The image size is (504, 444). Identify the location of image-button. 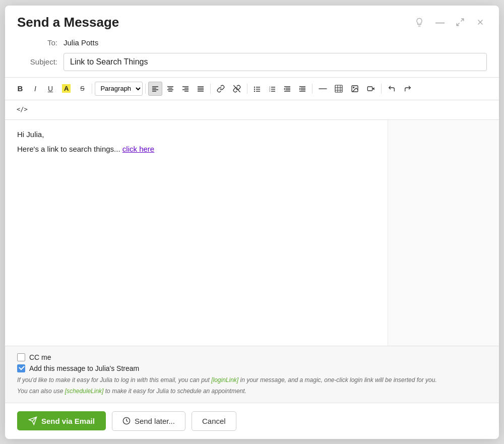
(355, 89).